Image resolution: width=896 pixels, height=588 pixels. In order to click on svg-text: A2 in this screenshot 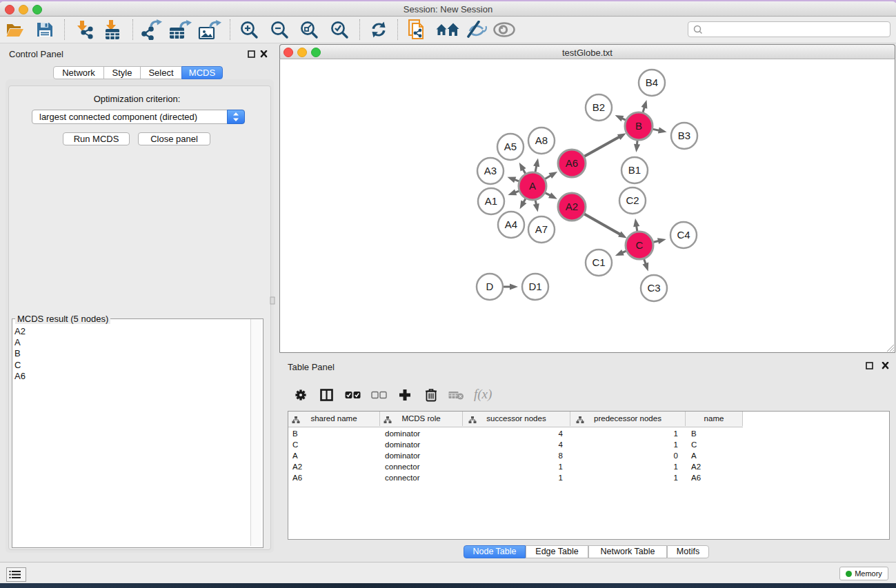, I will do `click(572, 207)`.